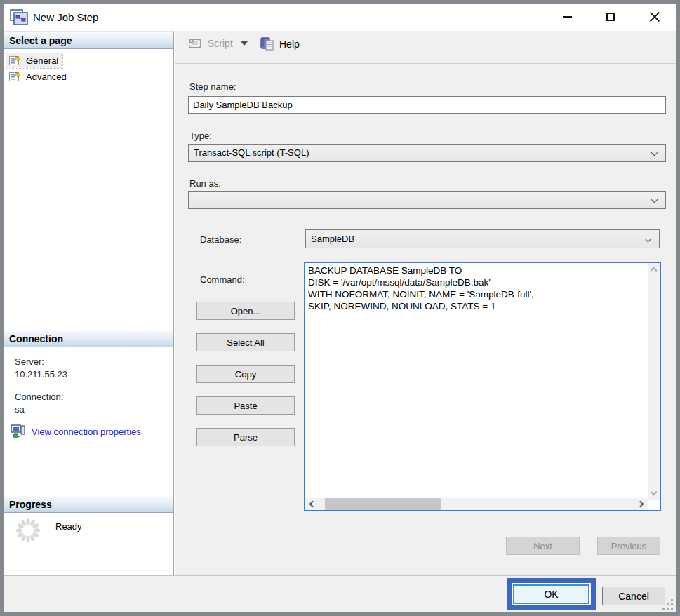 Image resolution: width=680 pixels, height=616 pixels. I want to click on progress-status: Ready, so click(69, 526).